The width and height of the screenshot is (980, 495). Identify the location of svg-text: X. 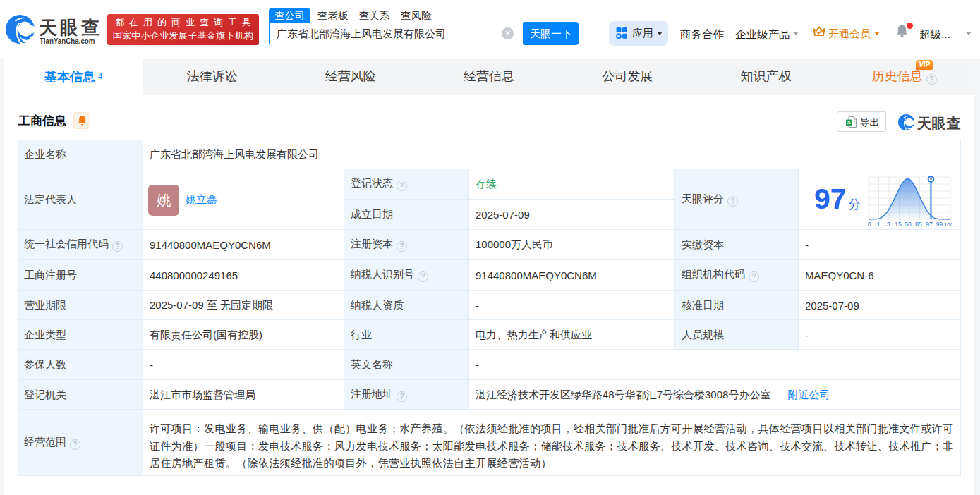
(849, 123).